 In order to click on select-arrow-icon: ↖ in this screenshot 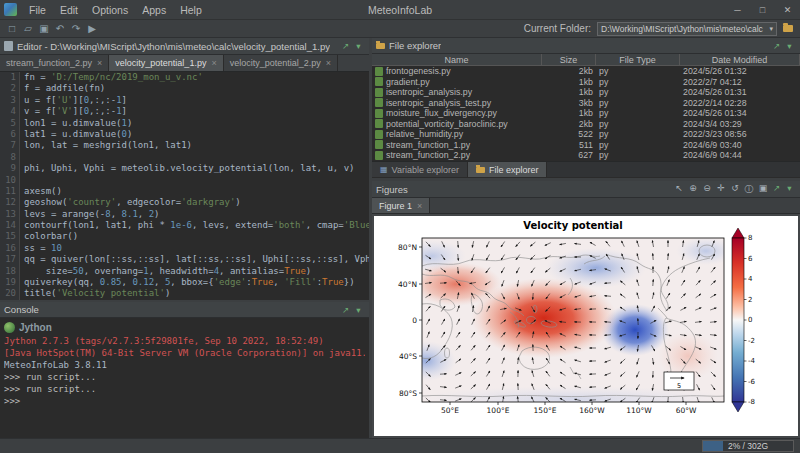, I will do `click(679, 190)`.